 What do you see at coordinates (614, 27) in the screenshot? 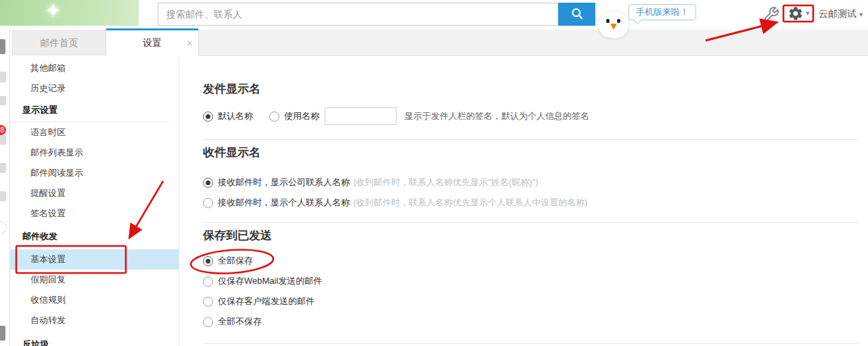
I see `mascot-nose` at bounding box center [614, 27].